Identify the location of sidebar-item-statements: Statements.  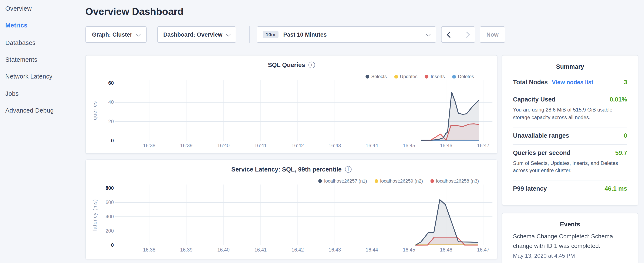
(41, 59).